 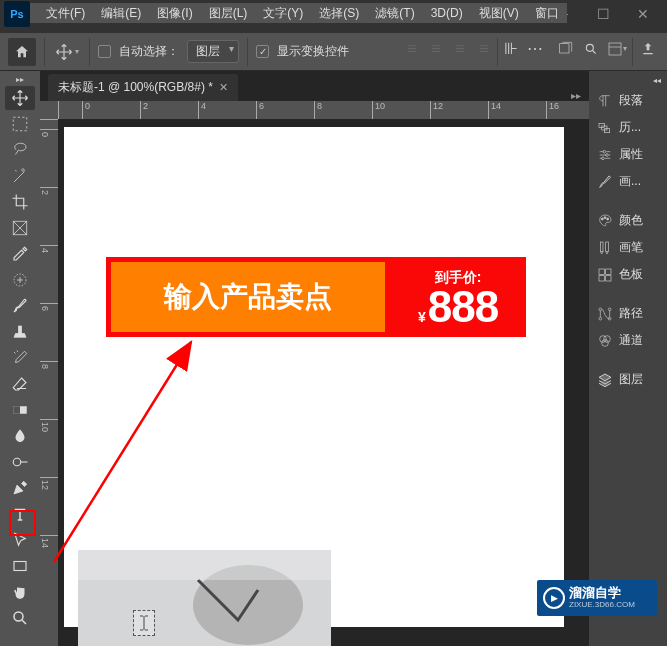 What do you see at coordinates (339, 14) in the screenshot?
I see `menu-select: 选择(S)` at bounding box center [339, 14].